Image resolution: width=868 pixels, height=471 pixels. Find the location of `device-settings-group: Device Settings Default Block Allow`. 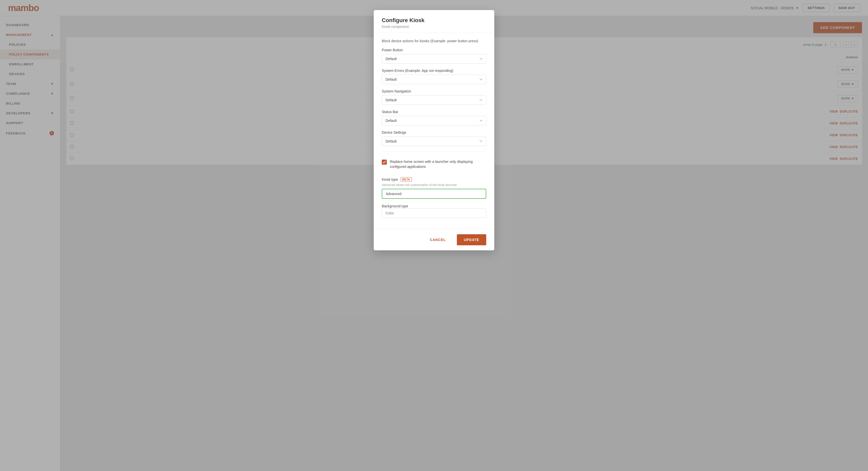

device-settings-group: Device Settings Default Block Allow is located at coordinates (434, 138).